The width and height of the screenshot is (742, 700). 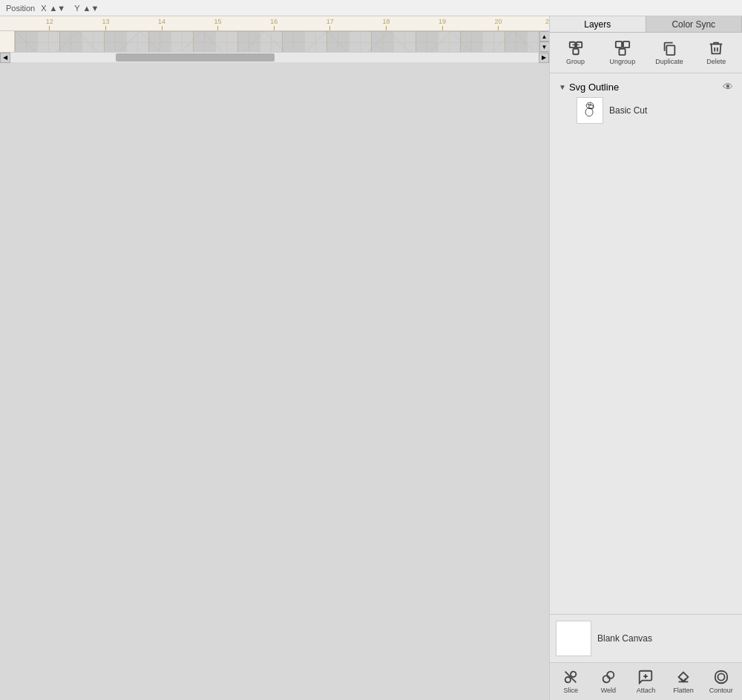 What do you see at coordinates (646, 638) in the screenshot?
I see `blank-canvas-section: Blank Canvas` at bounding box center [646, 638].